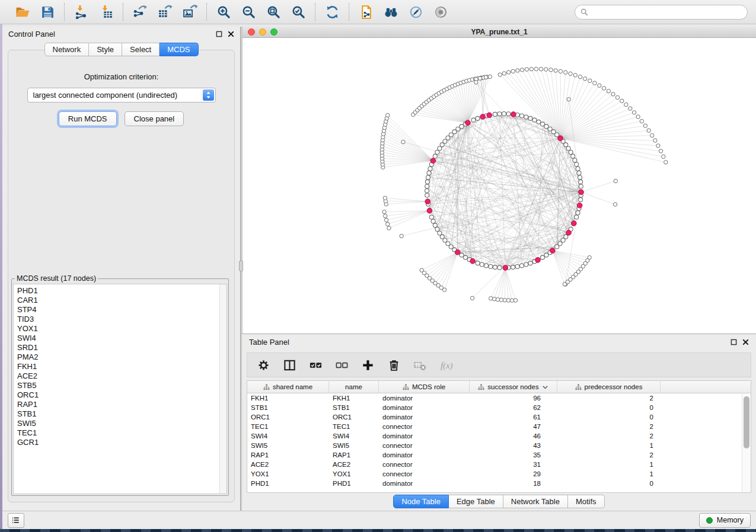  What do you see at coordinates (223, 389) in the screenshot?
I see `mcds-list-scrollbar` at bounding box center [223, 389].